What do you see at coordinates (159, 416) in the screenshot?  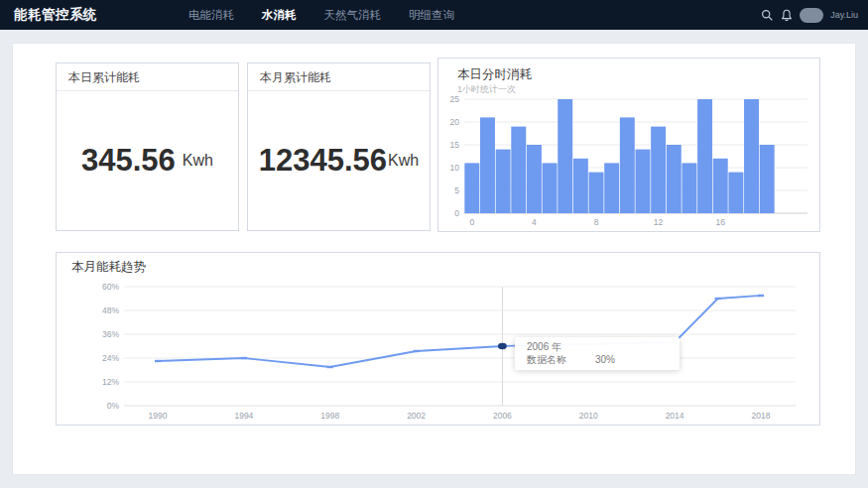 I see `svg-text: 1990` at bounding box center [159, 416].